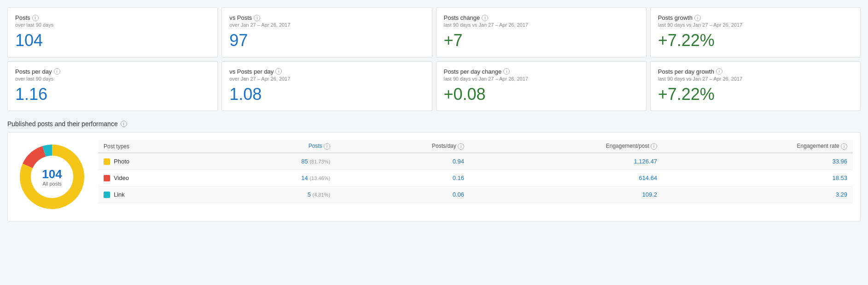 Image resolution: width=868 pixels, height=285 pixels. What do you see at coordinates (122, 178) in the screenshot?
I see `type-label: Video` at bounding box center [122, 178].